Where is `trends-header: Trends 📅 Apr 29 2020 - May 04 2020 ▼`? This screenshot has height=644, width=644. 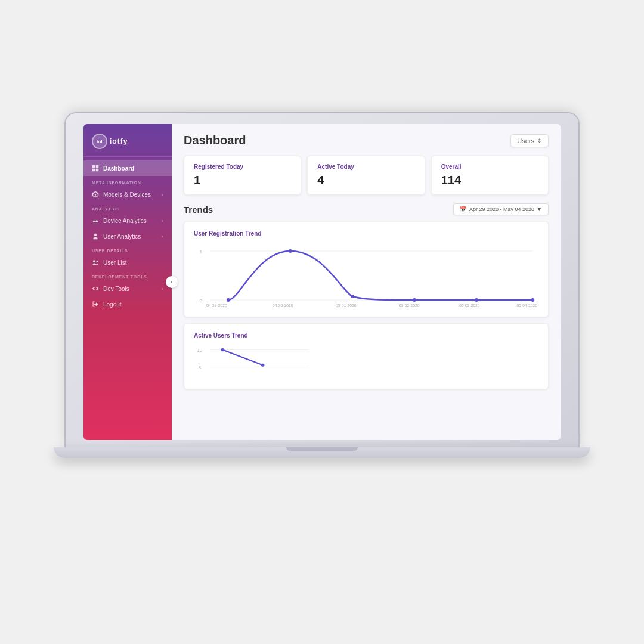
trends-header: Trends 📅 Apr 29 2020 - May 04 2020 ▼ is located at coordinates (366, 209).